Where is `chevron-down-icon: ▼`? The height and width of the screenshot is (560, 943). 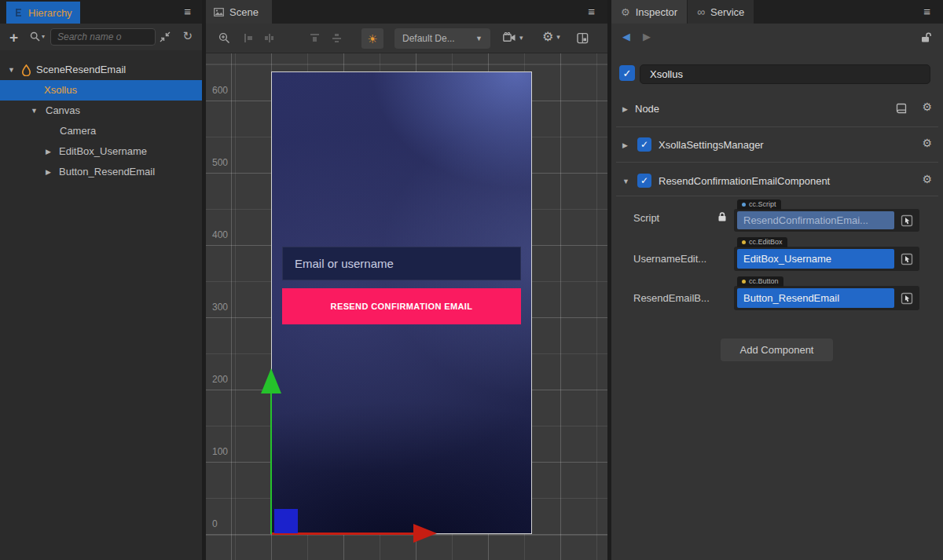 chevron-down-icon: ▼ is located at coordinates (479, 38).